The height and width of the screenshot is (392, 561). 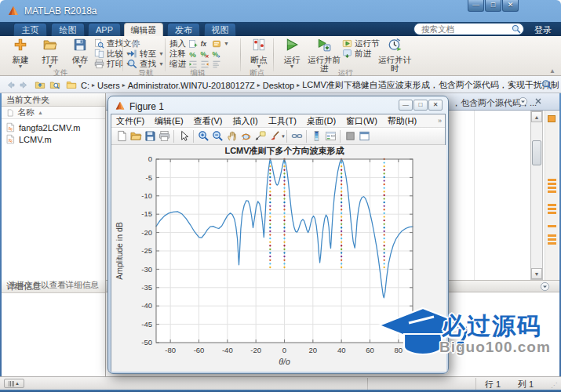 What do you see at coordinates (516, 29) in the screenshot?
I see `search-icon` at bounding box center [516, 29].